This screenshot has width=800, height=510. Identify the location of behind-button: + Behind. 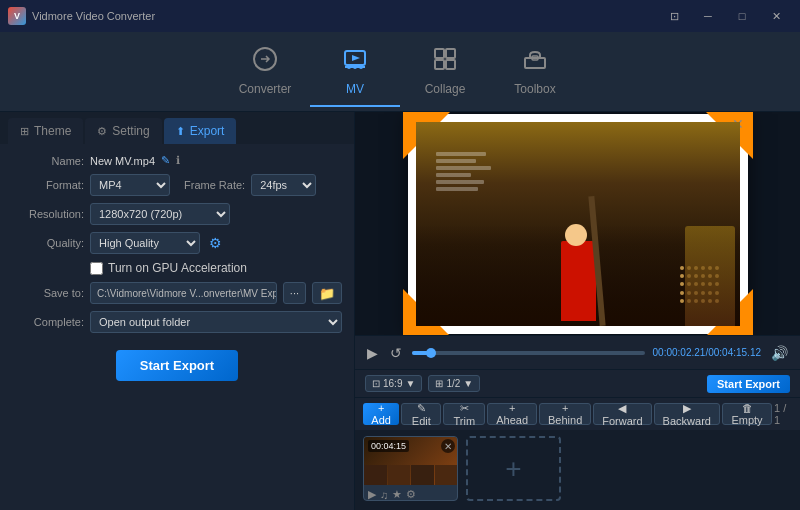
(565, 414).